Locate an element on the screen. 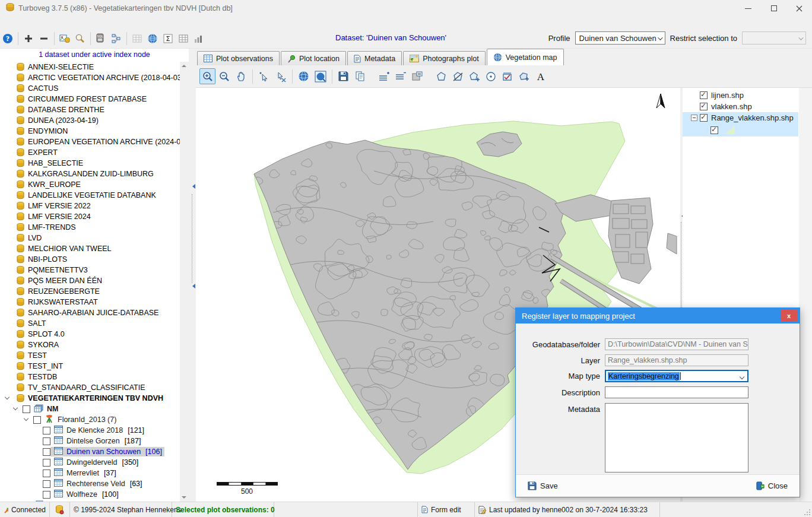  survey-item: Duinen van Schouwen [106] is located at coordinates (90, 452).